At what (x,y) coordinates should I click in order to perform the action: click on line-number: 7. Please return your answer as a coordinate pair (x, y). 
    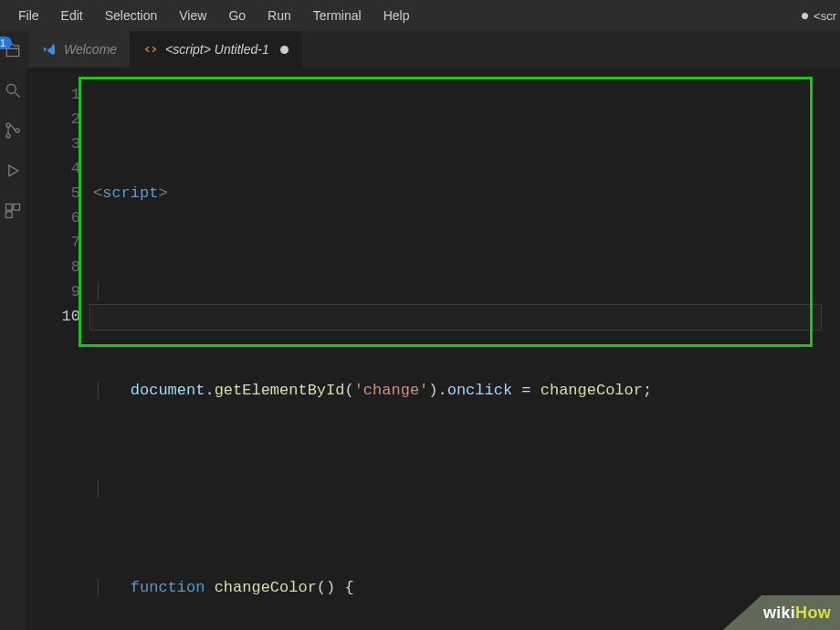
    Looking at the image, I should click on (53, 243).